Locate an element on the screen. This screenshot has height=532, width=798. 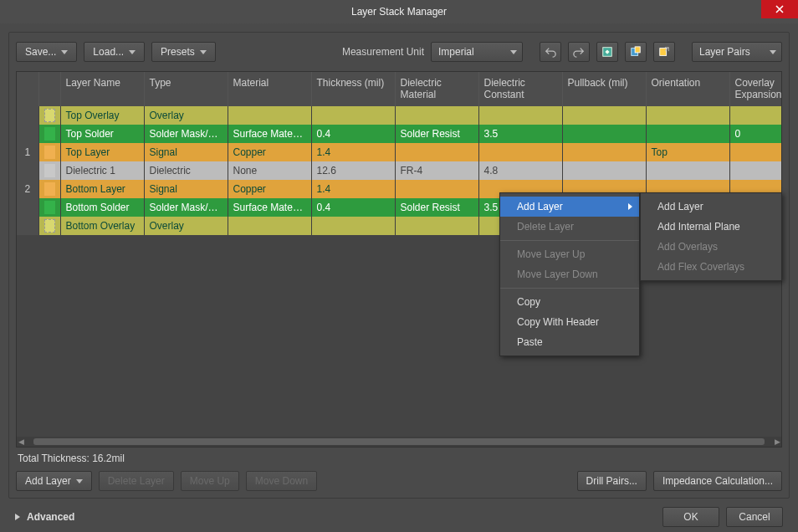
cell-thickness: 12.6 is located at coordinates (353, 171).